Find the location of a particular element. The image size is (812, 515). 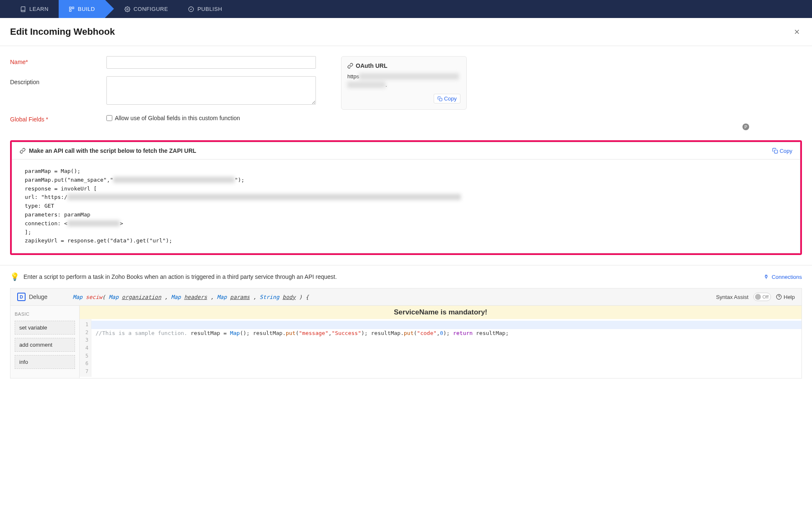

global-fields-label: Global Fields * is located at coordinates (58, 118).